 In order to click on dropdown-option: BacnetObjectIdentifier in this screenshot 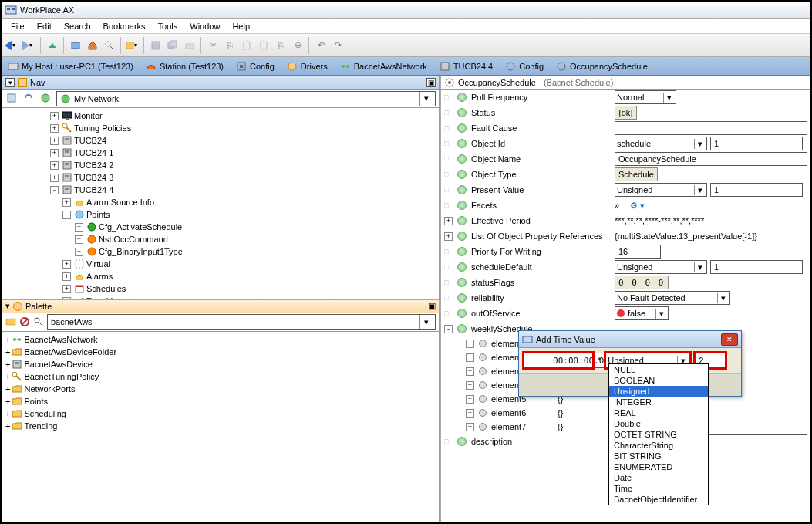, I will do `click(659, 499)`.